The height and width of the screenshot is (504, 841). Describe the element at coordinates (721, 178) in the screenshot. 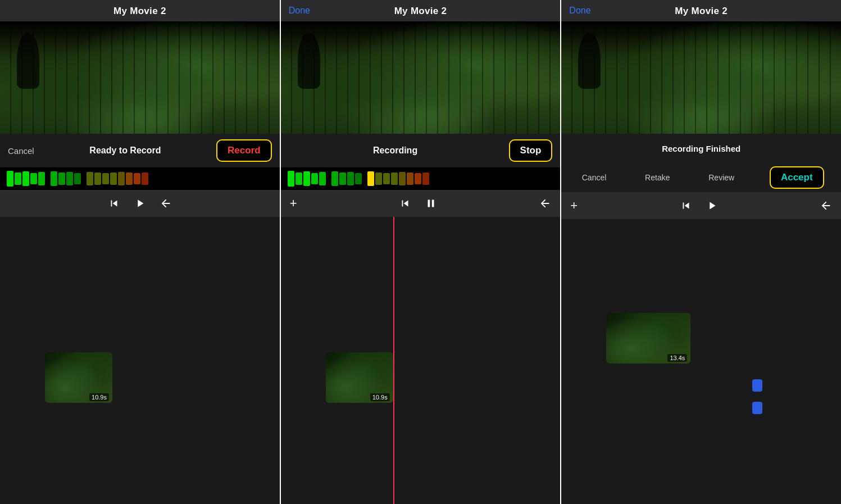

I see `panel3-review-button: Review` at that location.